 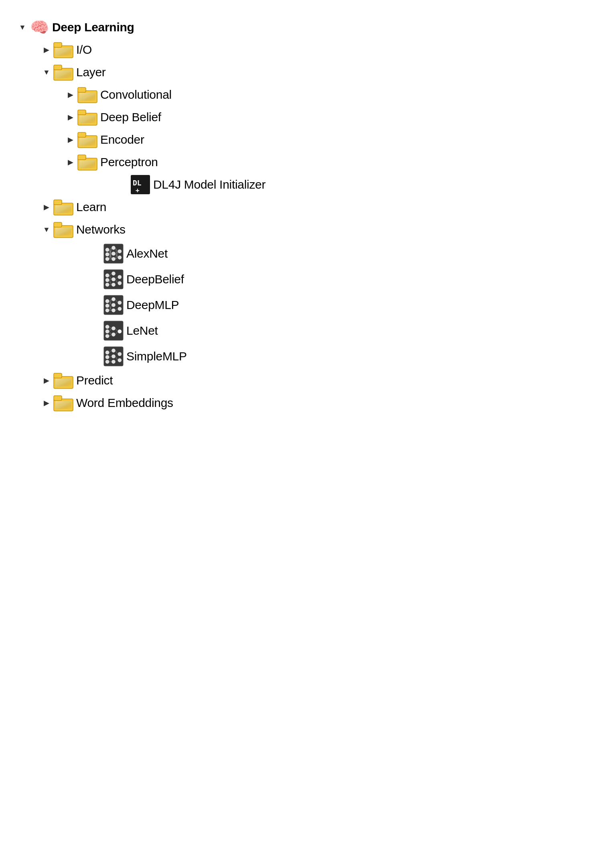 I want to click on tree-item-simplemlp: SimpleMLP, so click(x=308, y=356).